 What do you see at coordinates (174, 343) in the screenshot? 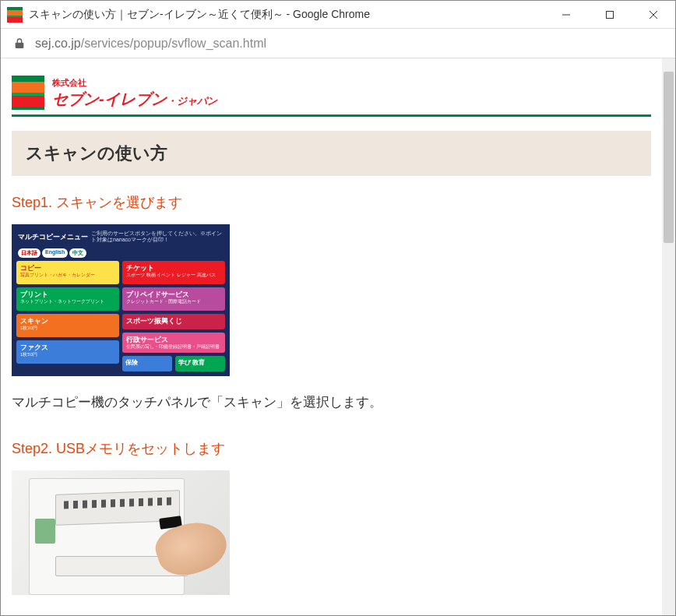
I see `mc-tile-admin: 行政サービス住民票の写し・印鑑登録証明書・戸籍証明書` at bounding box center [174, 343].